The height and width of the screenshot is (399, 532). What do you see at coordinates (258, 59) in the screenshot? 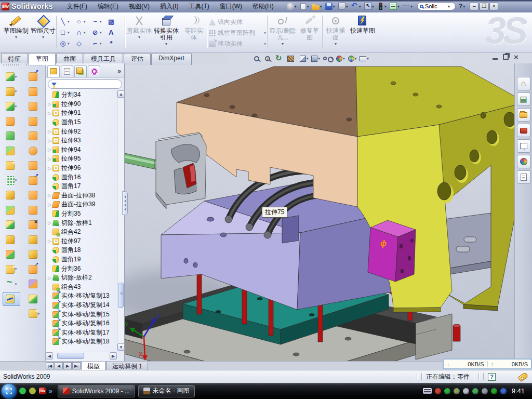
I see `zoom-to-fit-icon: ▾` at bounding box center [258, 59].